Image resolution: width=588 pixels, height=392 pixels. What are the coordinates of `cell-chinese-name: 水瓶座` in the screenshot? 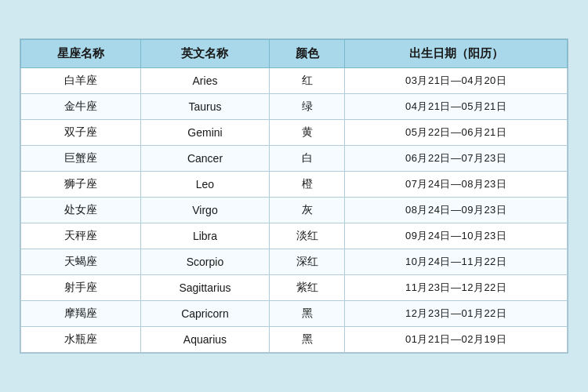 It's located at (82, 340).